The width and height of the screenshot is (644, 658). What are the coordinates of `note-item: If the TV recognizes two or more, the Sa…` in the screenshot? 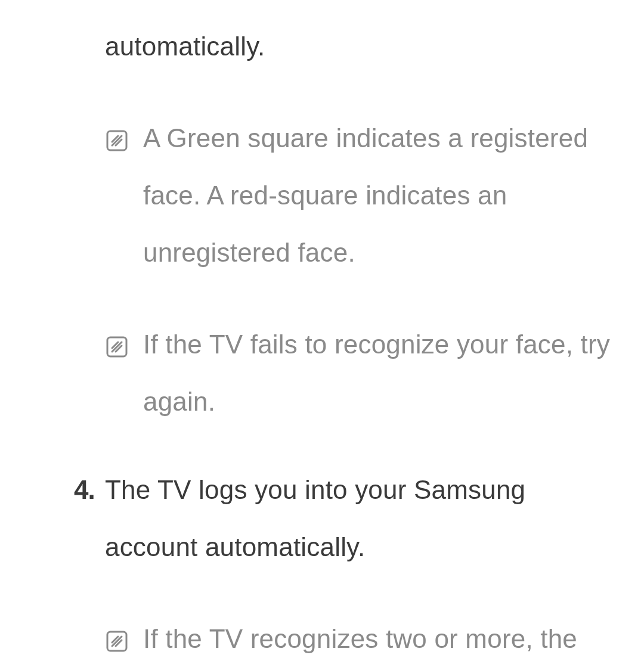 It's located at (364, 634).